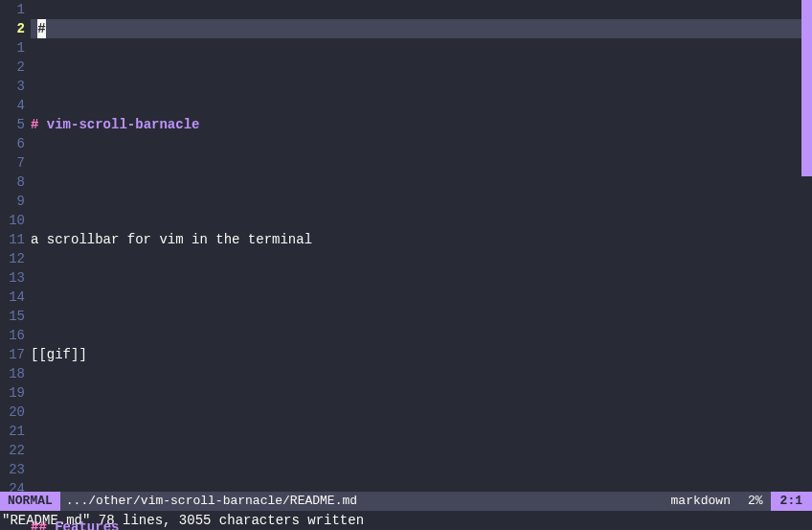 The image size is (812, 530). I want to click on line-number: 18, so click(12, 374).